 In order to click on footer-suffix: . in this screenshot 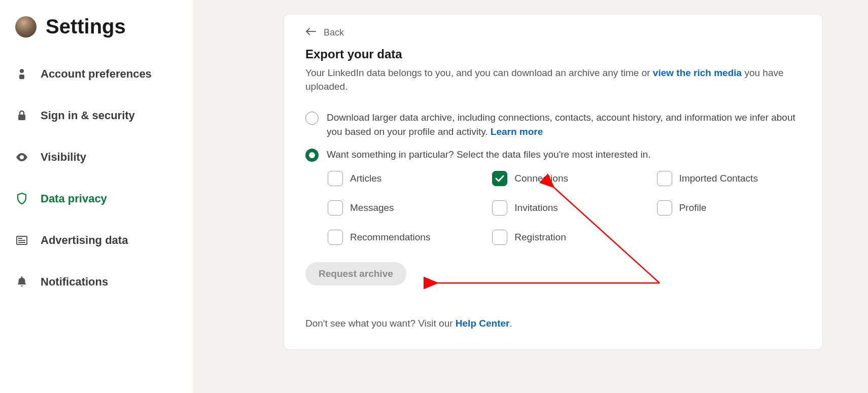, I will do `click(510, 324)`.